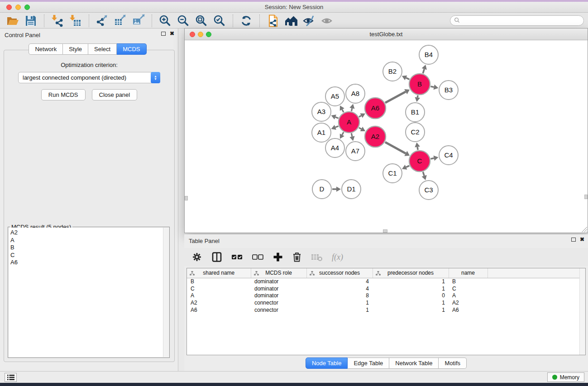  What do you see at coordinates (383, 296) in the screenshot?
I see `node-table-body: Bdominator41BCdominator41CAdominator80AA…` at bounding box center [383, 296].